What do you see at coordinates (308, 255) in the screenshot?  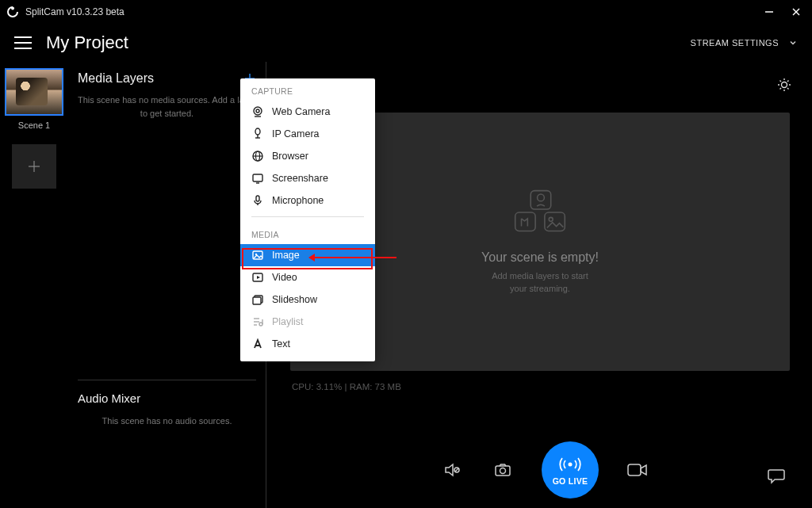 I see `menu-item-image: Image` at bounding box center [308, 255].